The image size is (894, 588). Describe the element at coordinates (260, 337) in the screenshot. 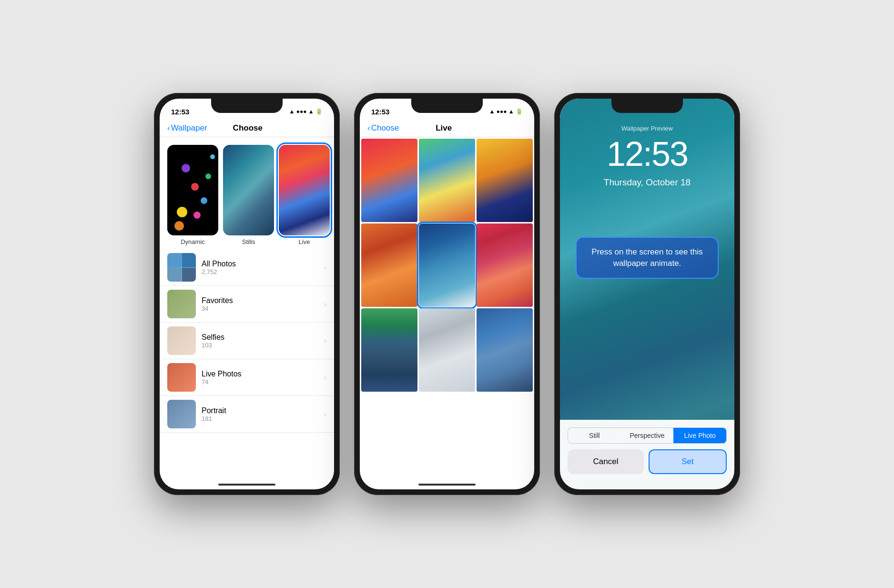

I see `selfies-name: Selfies` at that location.